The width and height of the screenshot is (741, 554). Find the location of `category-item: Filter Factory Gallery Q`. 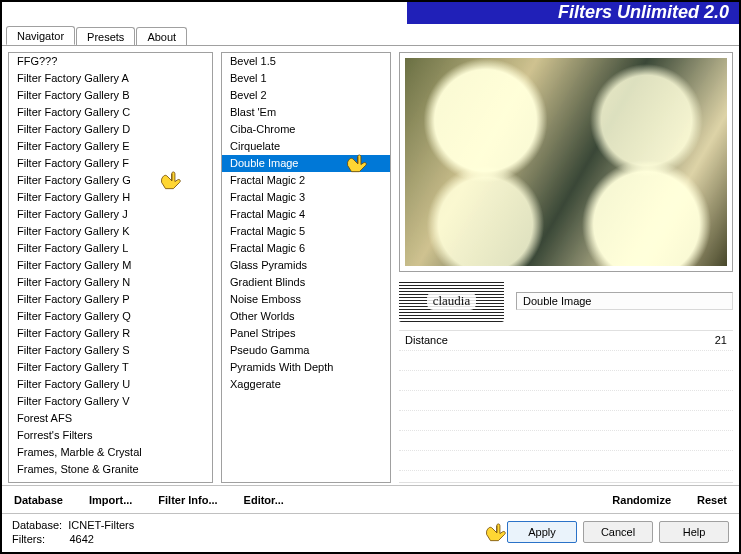

category-item: Filter Factory Gallery Q is located at coordinates (110, 316).